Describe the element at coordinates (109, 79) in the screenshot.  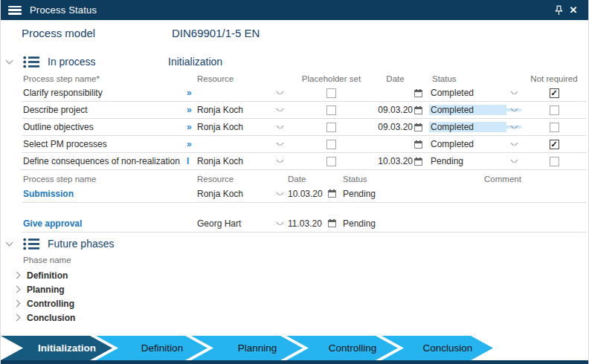
I see `col-process-step-name: Process step name*` at that location.